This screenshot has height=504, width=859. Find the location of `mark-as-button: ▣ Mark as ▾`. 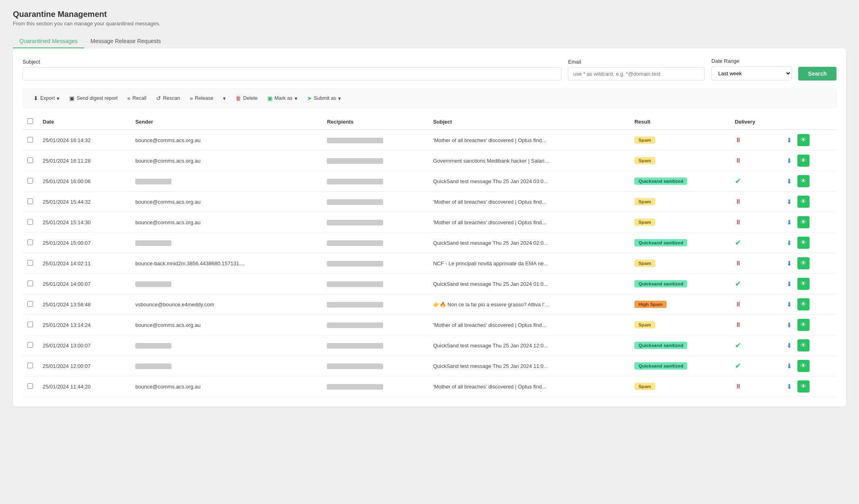

mark-as-button: ▣ Mark as ▾ is located at coordinates (282, 98).